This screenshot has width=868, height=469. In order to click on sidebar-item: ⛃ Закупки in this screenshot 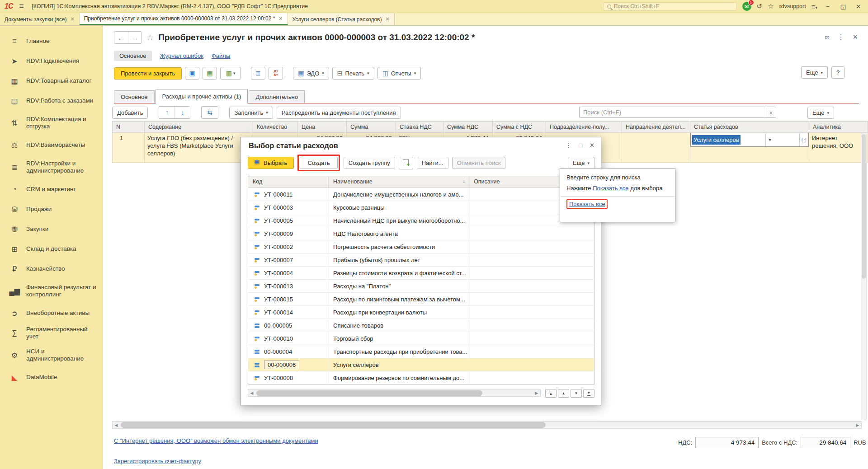, I will do `click(52, 229)`.